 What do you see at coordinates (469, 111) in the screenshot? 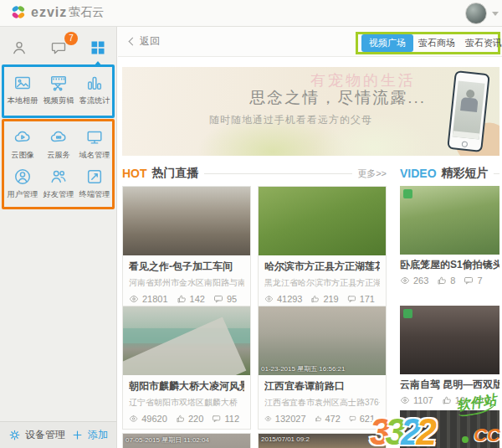
I see `phone-screen` at bounding box center [469, 111].